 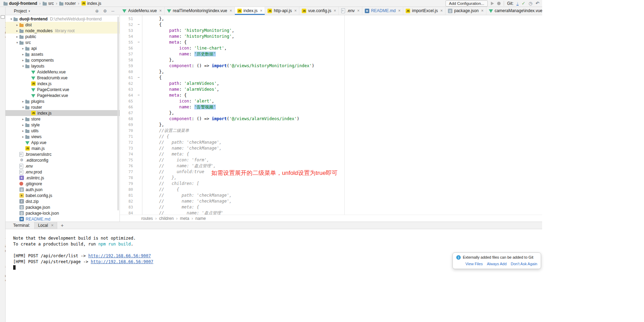 I want to click on editor-breadcrumb-item: children, so click(x=166, y=218).